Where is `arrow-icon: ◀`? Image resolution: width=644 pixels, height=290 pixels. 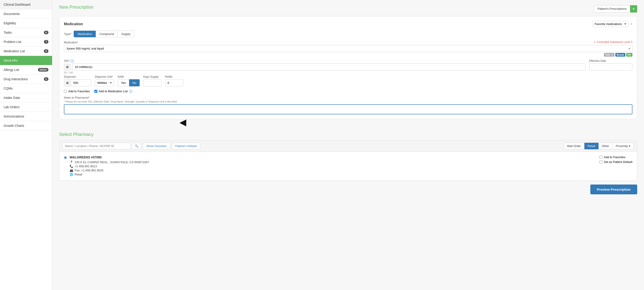
arrow-icon: ◀ is located at coordinates (183, 122).